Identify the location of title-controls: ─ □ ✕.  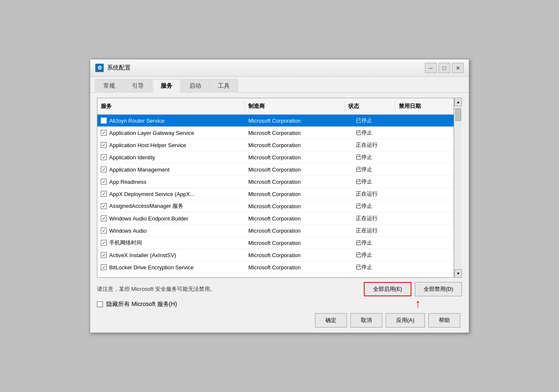
(444, 68).